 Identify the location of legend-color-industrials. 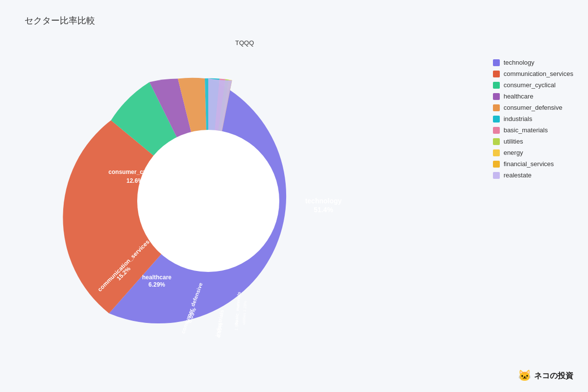
(496, 119).